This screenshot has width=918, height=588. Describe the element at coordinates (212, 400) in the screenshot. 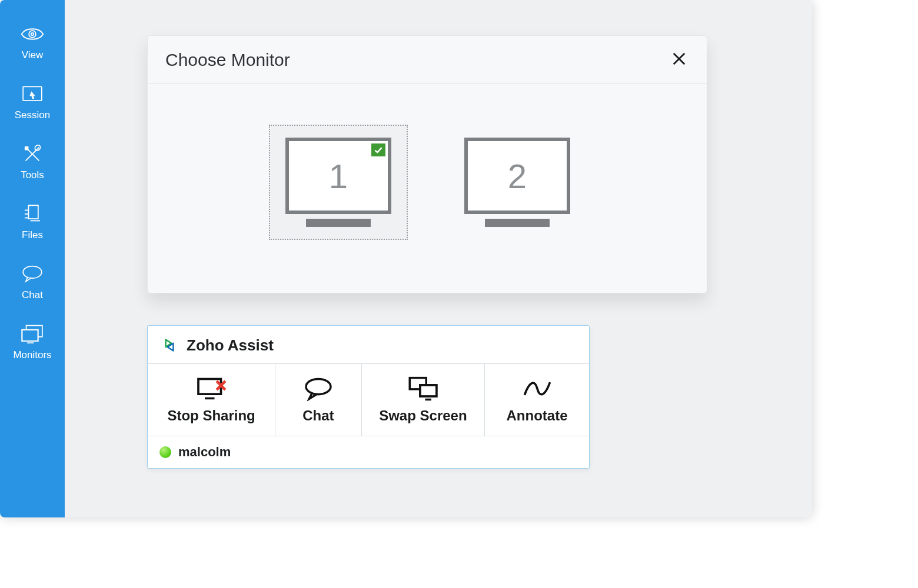

I see `stop-sharing-button: Stop Sharing` at that location.